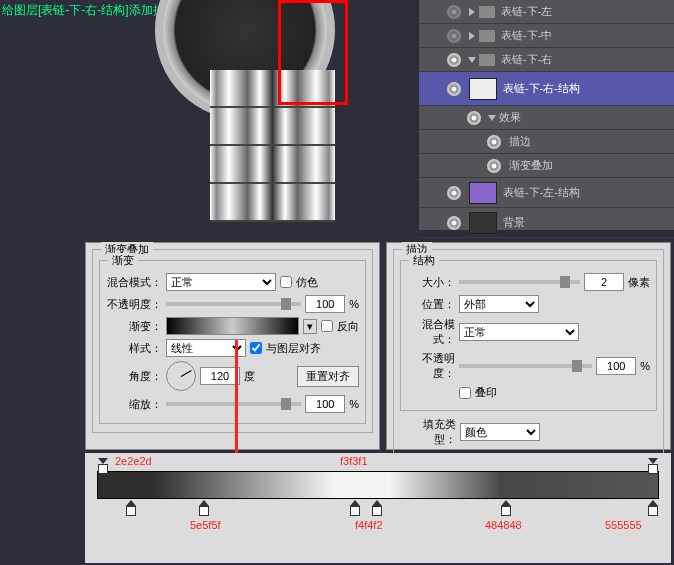  Describe the element at coordinates (313, 52) in the screenshot. I see `highlight-box` at that location.